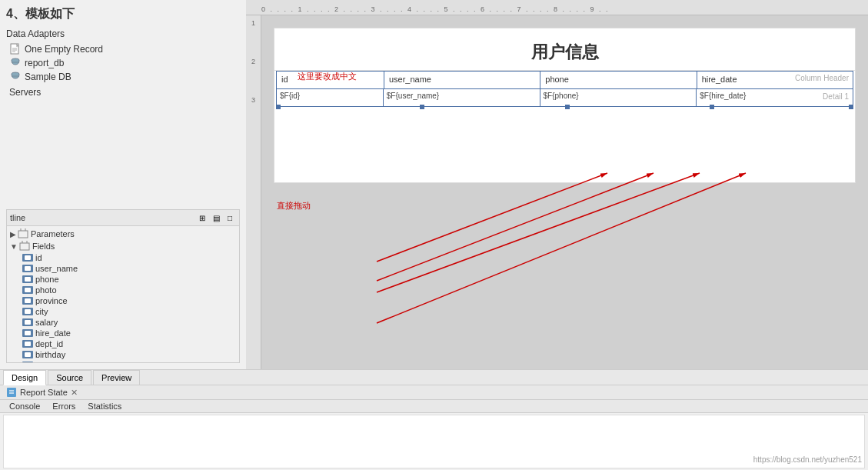 The width and height of the screenshot is (868, 470). Describe the element at coordinates (129, 322) in the screenshot. I see `field-salary: salary` at that location.